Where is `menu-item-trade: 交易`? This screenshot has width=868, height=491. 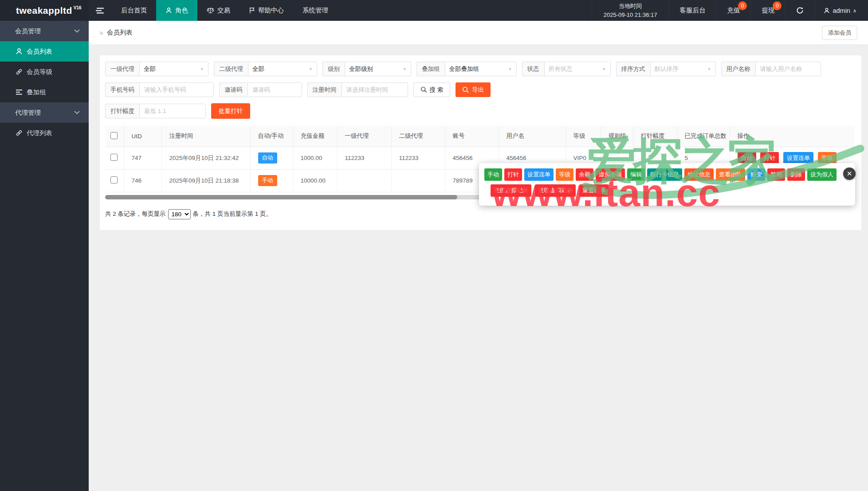 menu-item-trade: 交易 is located at coordinates (218, 11).